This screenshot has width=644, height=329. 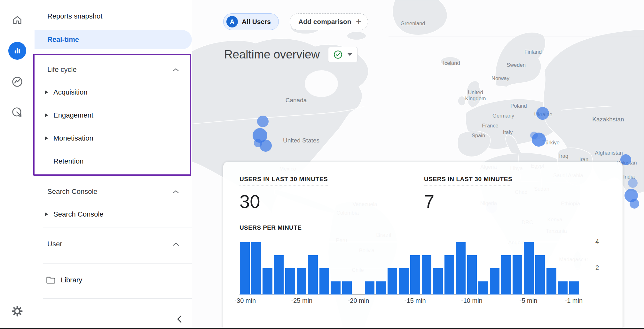 What do you see at coordinates (359, 22) in the screenshot?
I see `plus-icon: +` at bounding box center [359, 22].